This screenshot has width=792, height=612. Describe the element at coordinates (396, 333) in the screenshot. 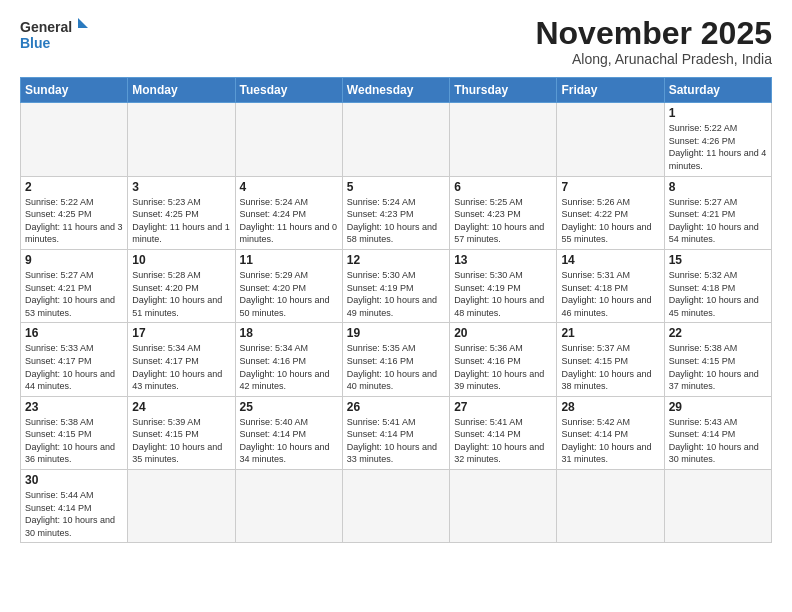

I see `day-number: 19` at that location.